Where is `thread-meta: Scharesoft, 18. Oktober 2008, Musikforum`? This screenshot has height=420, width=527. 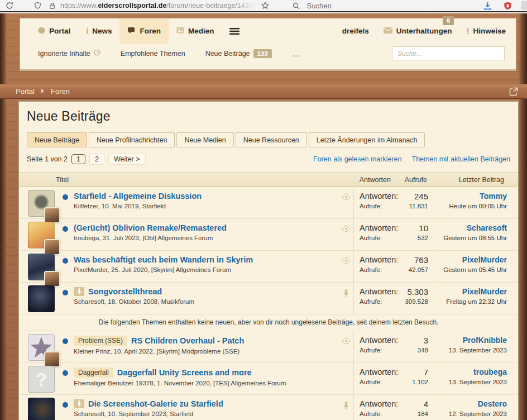 thread-meta: Scharesoft, 18. Oktober 2008, Musikforum is located at coordinates (207, 302).